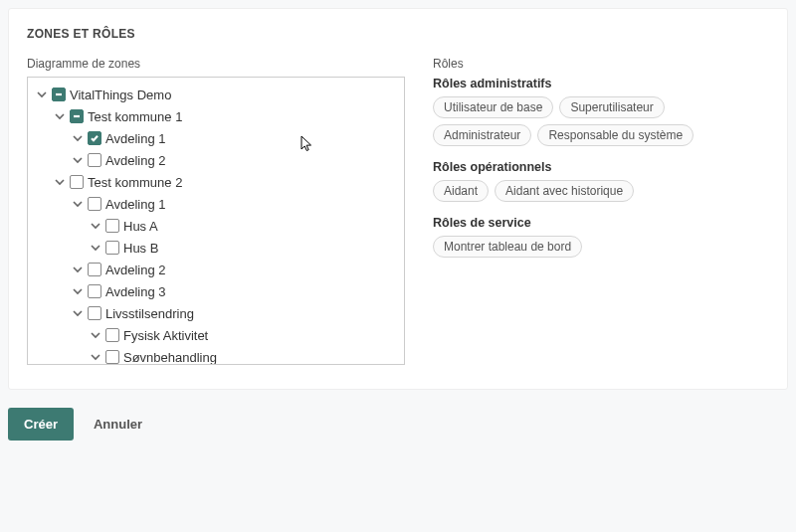  What do you see at coordinates (601, 111) in the screenshot?
I see `roles-group-admin: Rôles administratifs Utilisateur de base…` at bounding box center [601, 111].